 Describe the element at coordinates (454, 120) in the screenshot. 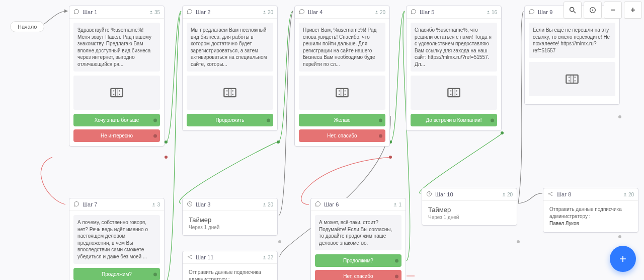

I see `reply-btn-positive: До встречи в Компании!` at that location.